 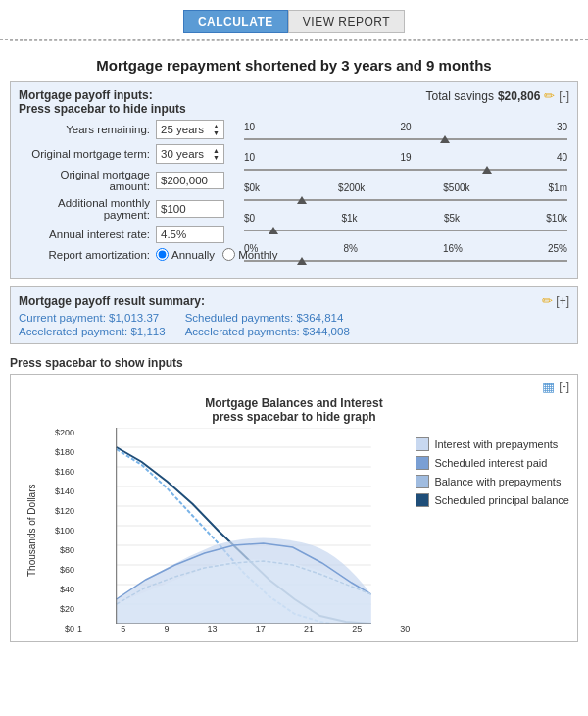 What do you see at coordinates (422, 500) in the screenshot?
I see `legend-box-scheduled-principal` at bounding box center [422, 500].